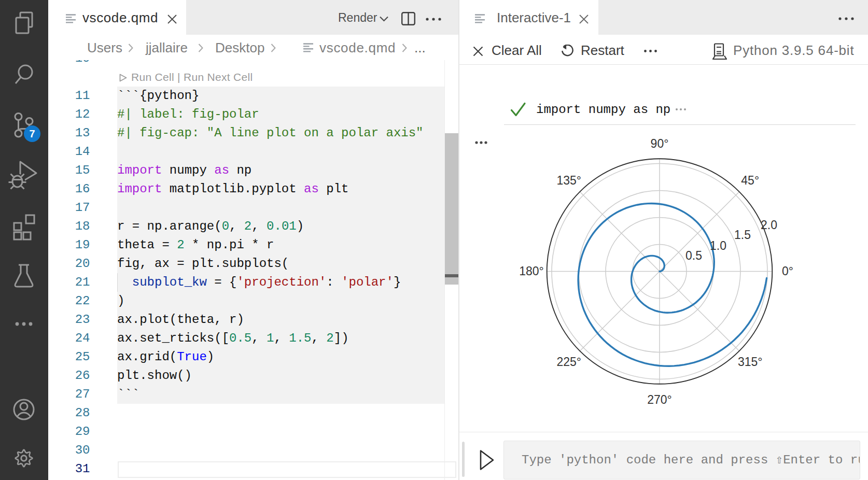 This screenshot has width=868, height=480. What do you see at coordinates (694, 256) in the screenshot?
I see `svg-text: 0.5` at bounding box center [694, 256].